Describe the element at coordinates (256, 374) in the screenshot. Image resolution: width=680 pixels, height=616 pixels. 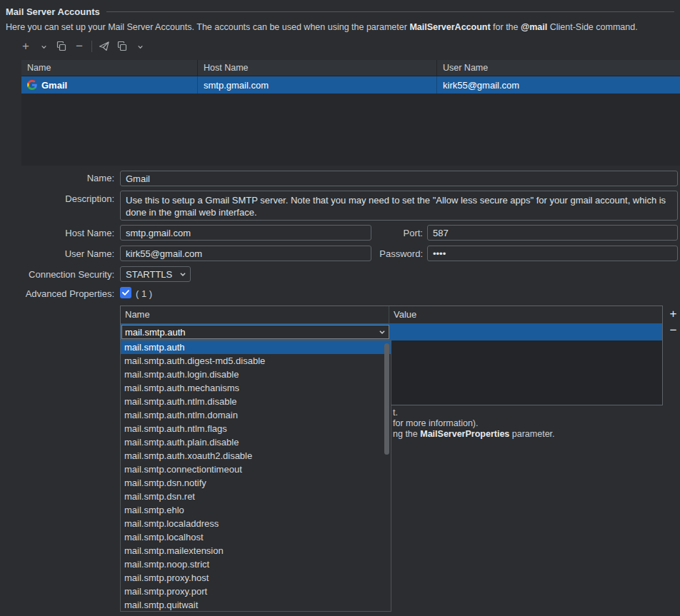
I see `dropdown-item: mail.smtp.auth.login.disable` at that location.